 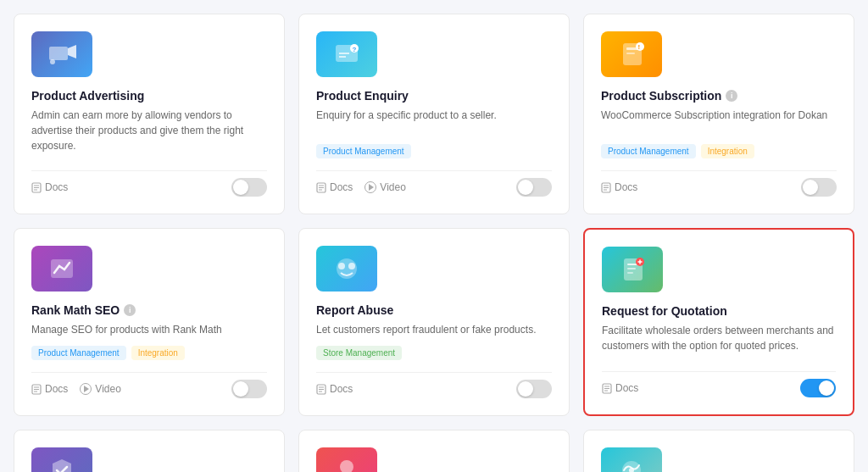 I want to click on report-abuse-links: Docs, so click(x=334, y=389).